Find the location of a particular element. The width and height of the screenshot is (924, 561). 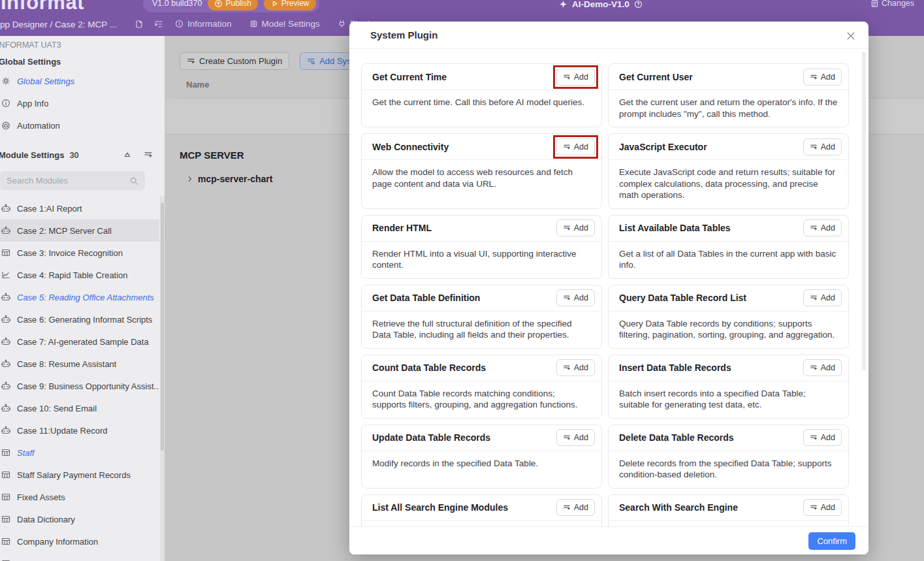

sidebar-item-data-dictionary: Data Dictionary is located at coordinates (80, 519).